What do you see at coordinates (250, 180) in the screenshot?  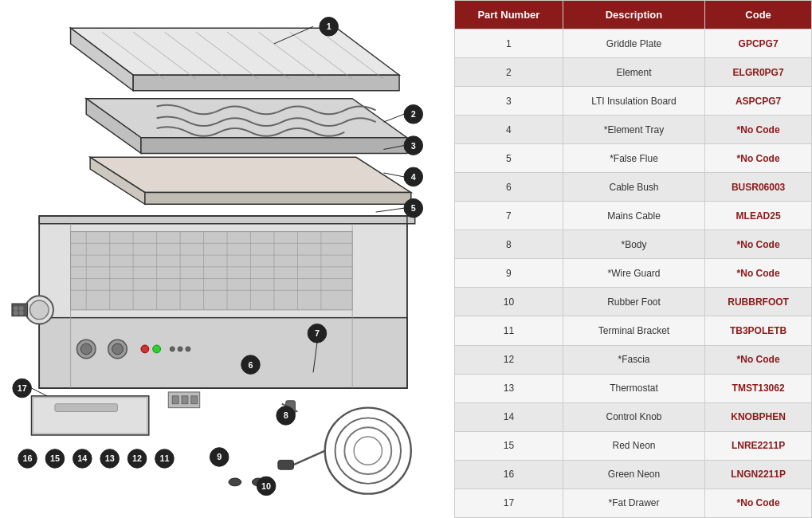 I see `insulation-board` at bounding box center [250, 180].